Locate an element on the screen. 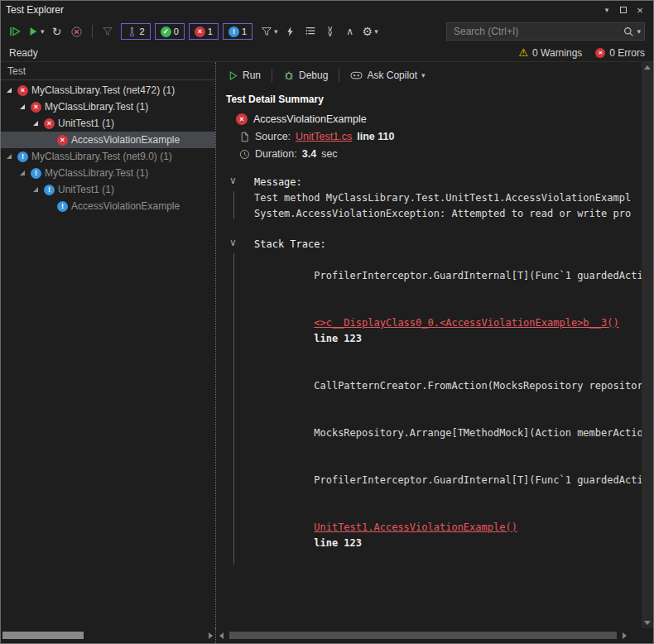 This screenshot has height=644, width=654. tree-item-label: AccessViolationExample is located at coordinates (126, 140).